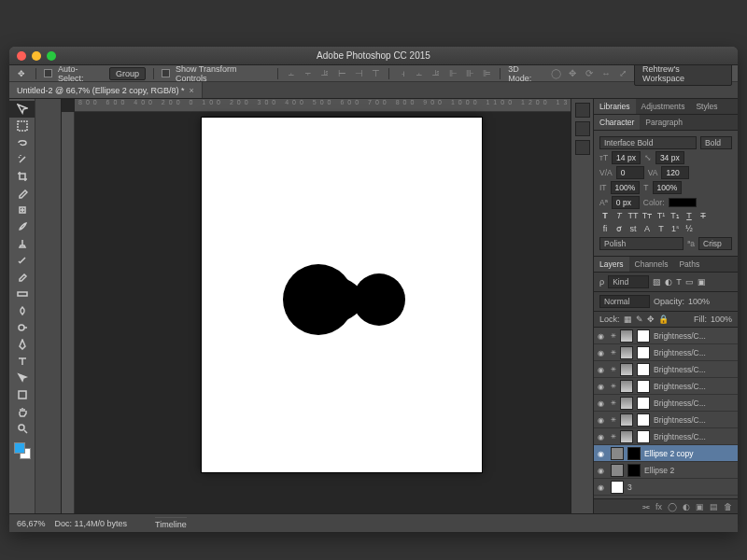  I want to click on distribute-left-icon: ⊩, so click(453, 74).